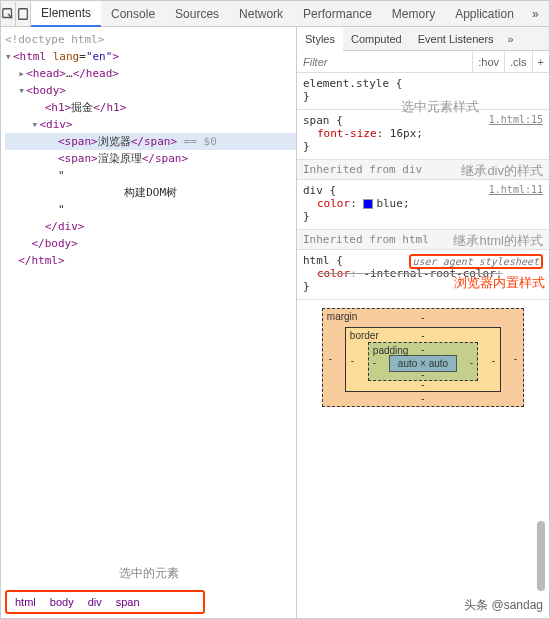 Image resolution: width=550 pixels, height=619 pixels. I want to click on device-icon, so click(24, 14).